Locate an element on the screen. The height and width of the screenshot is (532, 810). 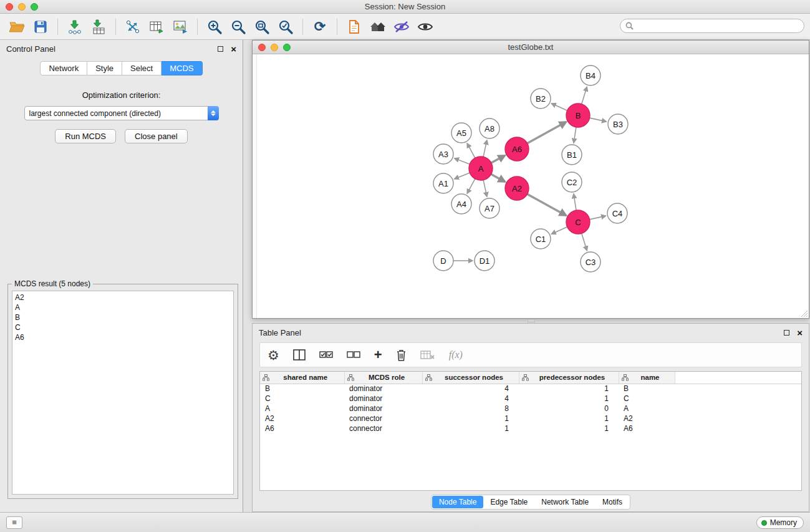
hide-graphics-button is located at coordinates (402, 27).